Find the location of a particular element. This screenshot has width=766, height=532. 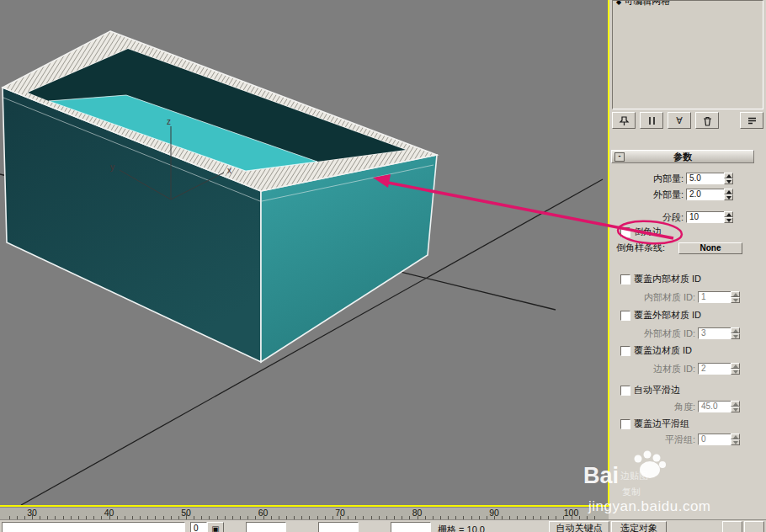

bevel-edges-checkbox is located at coordinates (625, 232).